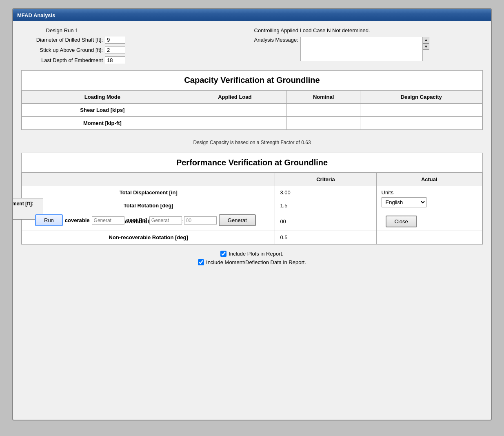 This screenshot has width=504, height=436. I want to click on total-rotation-label: Total Rotation [deg], so click(149, 206).